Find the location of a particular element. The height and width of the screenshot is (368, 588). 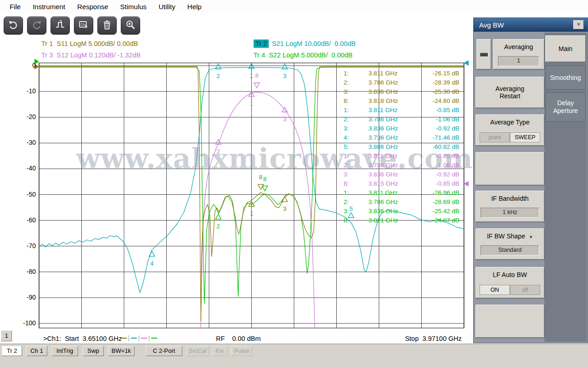

menu-utility: Utility is located at coordinates (167, 7).